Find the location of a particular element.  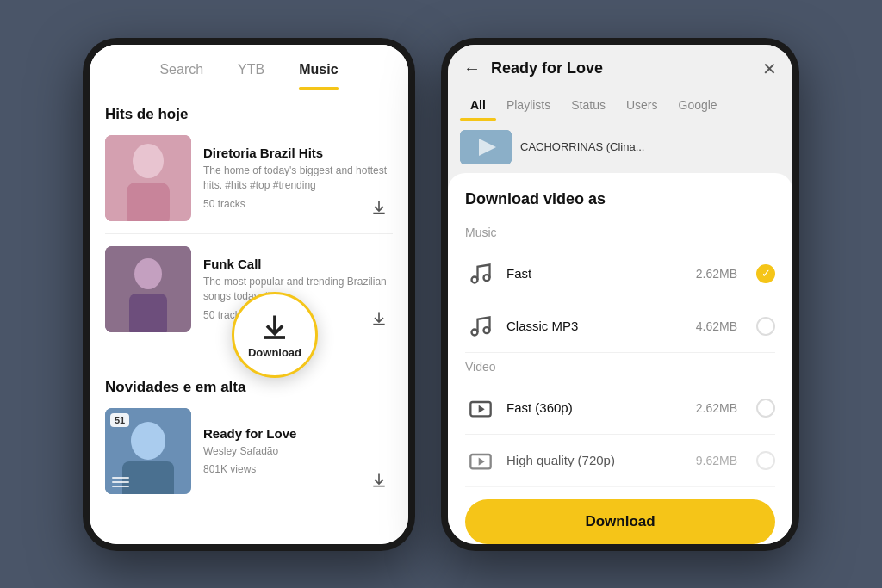

list-item-ready: 51 Ready for Love Wesley Safadão 801K vi… is located at coordinates (249, 451).